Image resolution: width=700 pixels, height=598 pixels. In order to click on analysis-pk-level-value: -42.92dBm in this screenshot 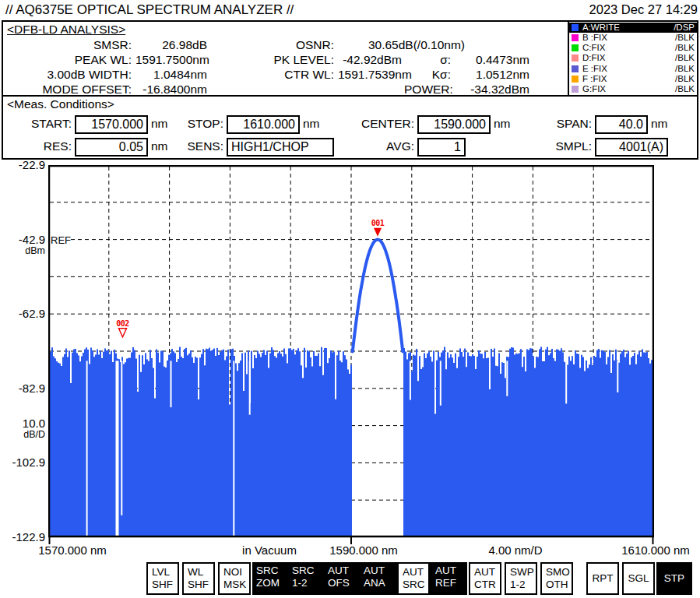, I will do `click(370, 60)`.